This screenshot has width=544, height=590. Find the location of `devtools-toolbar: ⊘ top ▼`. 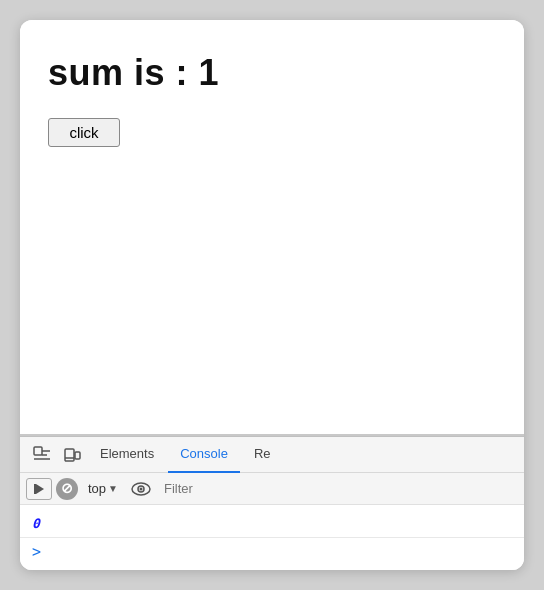

devtools-toolbar: ⊘ top ▼ is located at coordinates (272, 489).